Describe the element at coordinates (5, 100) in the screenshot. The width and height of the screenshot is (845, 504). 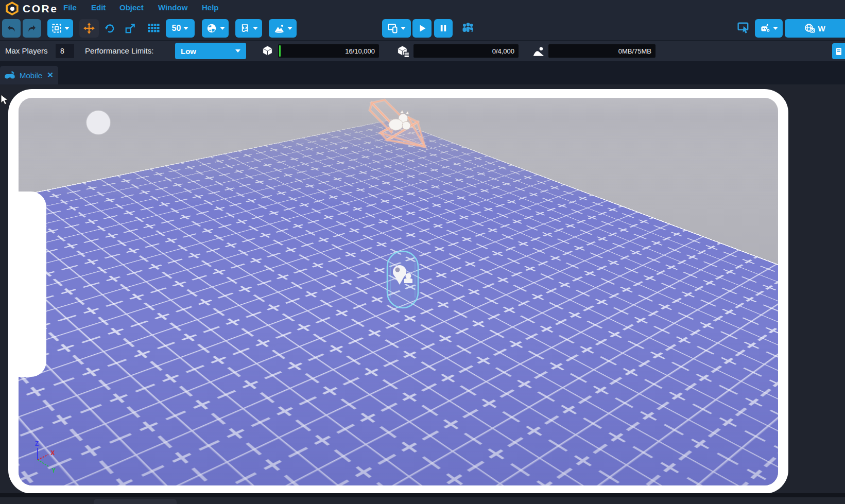
I see `mouse-cursor` at that location.